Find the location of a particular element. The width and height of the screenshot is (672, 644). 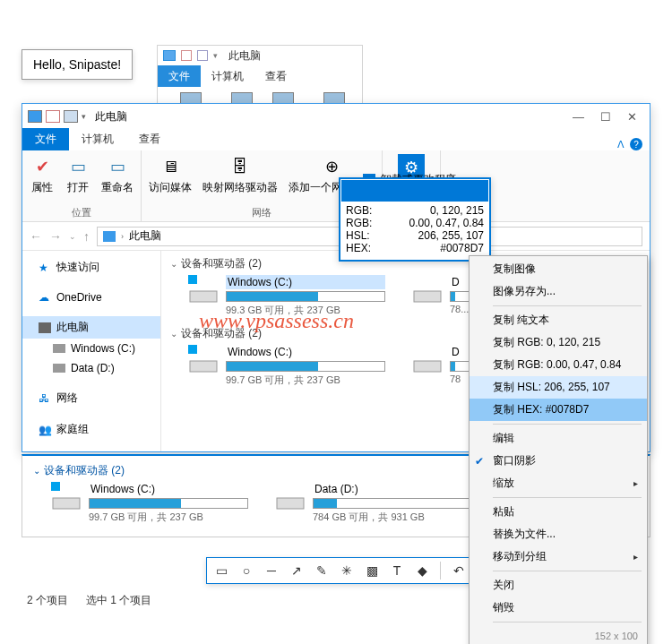

tooltip: Hello, Snipaste! is located at coordinates (77, 64).